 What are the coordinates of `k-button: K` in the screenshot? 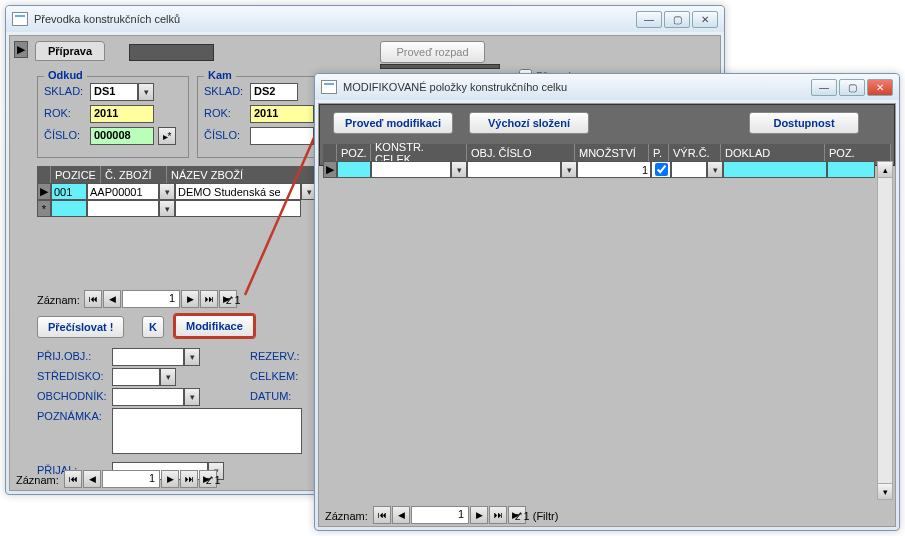 It's located at (153, 327).